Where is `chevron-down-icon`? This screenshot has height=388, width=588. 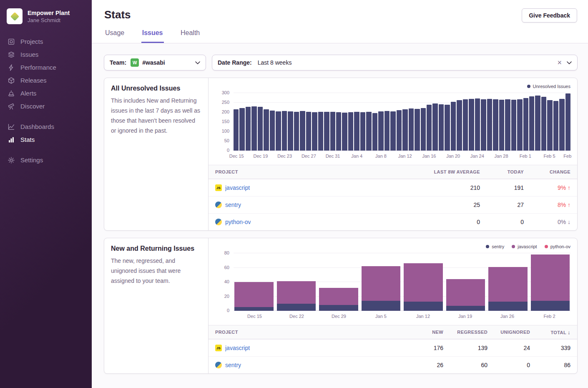 chevron-down-icon is located at coordinates (569, 63).